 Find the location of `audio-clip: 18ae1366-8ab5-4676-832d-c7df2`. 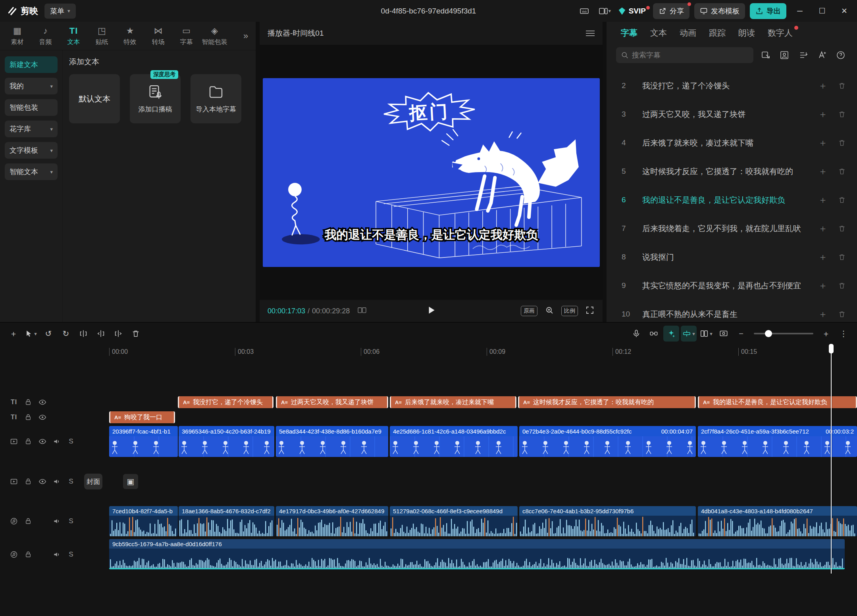

audio-clip: 18ae1366-8ab5-4676-832d-c7df2 is located at coordinates (226, 521).